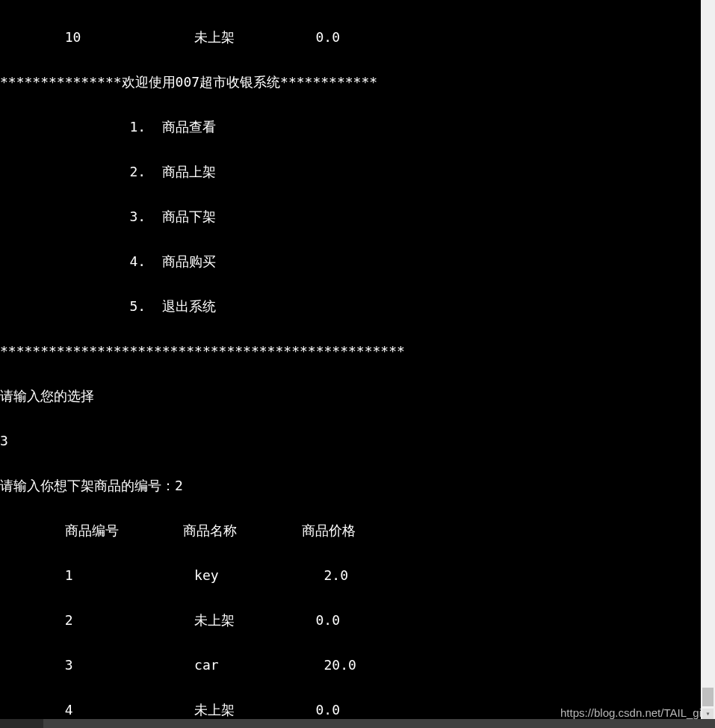 Image resolution: width=715 pixels, height=728 pixels. I want to click on menu-line: 1. 商品查看, so click(350, 127).